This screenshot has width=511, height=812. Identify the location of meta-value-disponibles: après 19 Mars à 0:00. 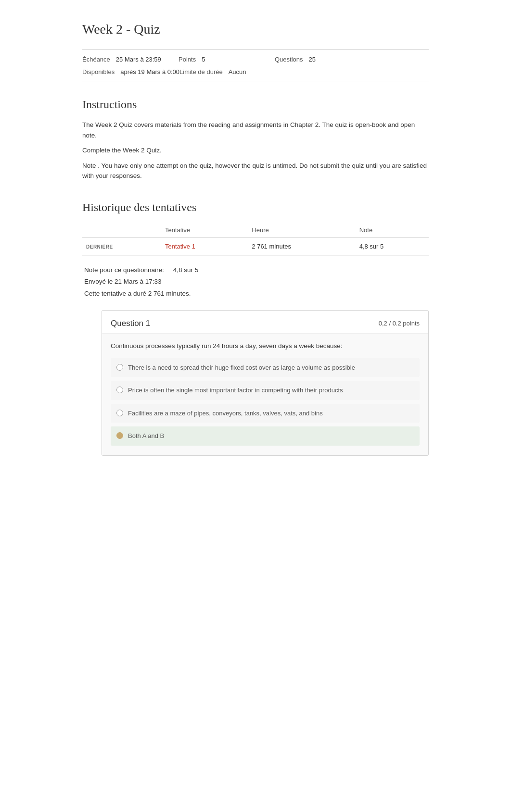
(150, 72).